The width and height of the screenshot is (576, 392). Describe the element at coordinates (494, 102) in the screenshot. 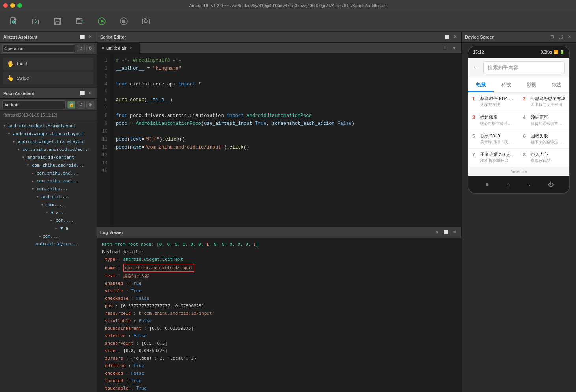

I see `hot-item: 1蔡徐坤任 NBA 新春...大家都在搜` at that location.